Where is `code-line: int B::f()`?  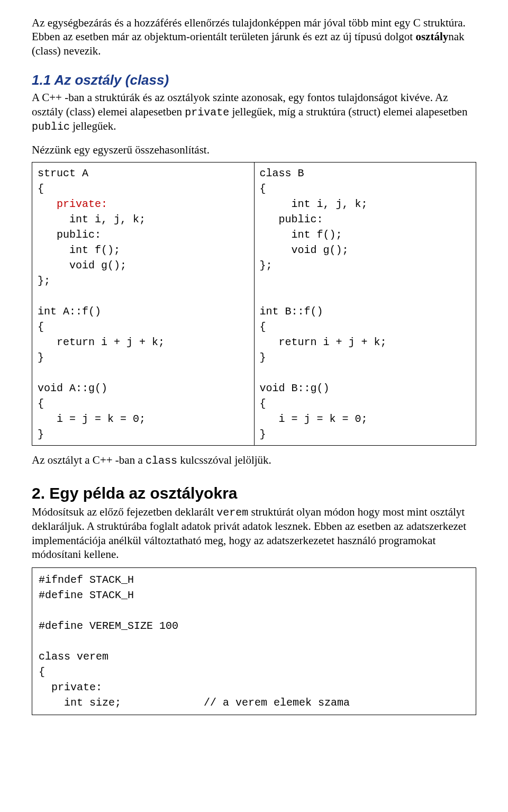 code-line: int B::f() is located at coordinates (292, 311).